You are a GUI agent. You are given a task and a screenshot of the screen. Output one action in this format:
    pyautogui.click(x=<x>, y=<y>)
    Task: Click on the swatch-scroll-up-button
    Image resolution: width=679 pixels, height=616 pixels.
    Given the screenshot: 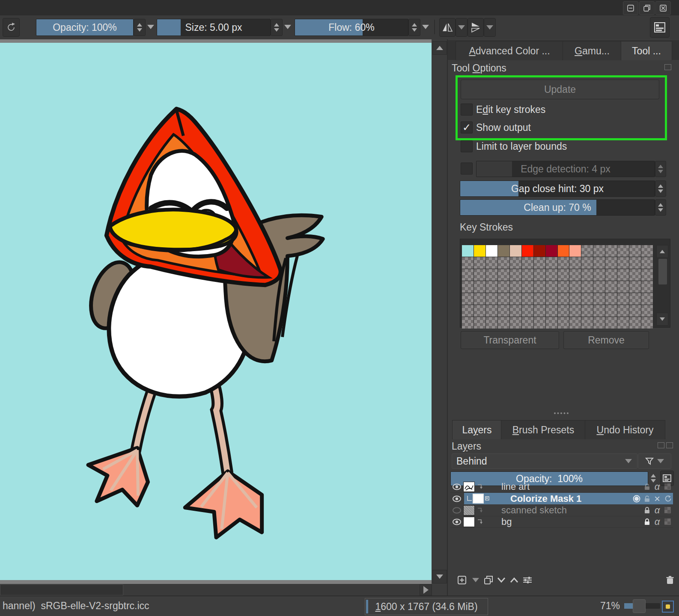 What is the action you would take?
    pyautogui.click(x=662, y=252)
    